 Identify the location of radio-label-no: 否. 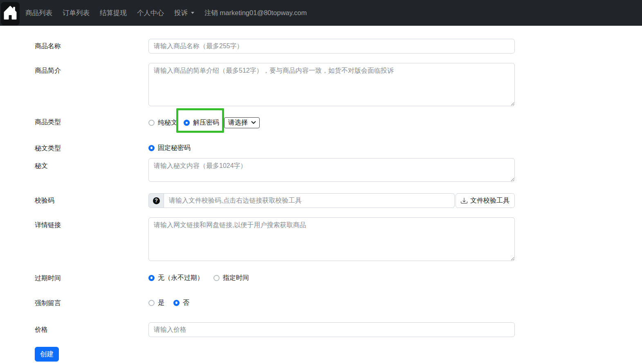
(186, 303).